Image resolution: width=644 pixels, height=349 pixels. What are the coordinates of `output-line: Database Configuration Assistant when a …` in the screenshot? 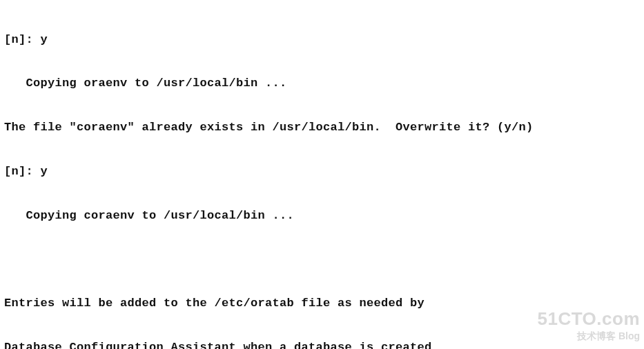 It's located at (323, 345).